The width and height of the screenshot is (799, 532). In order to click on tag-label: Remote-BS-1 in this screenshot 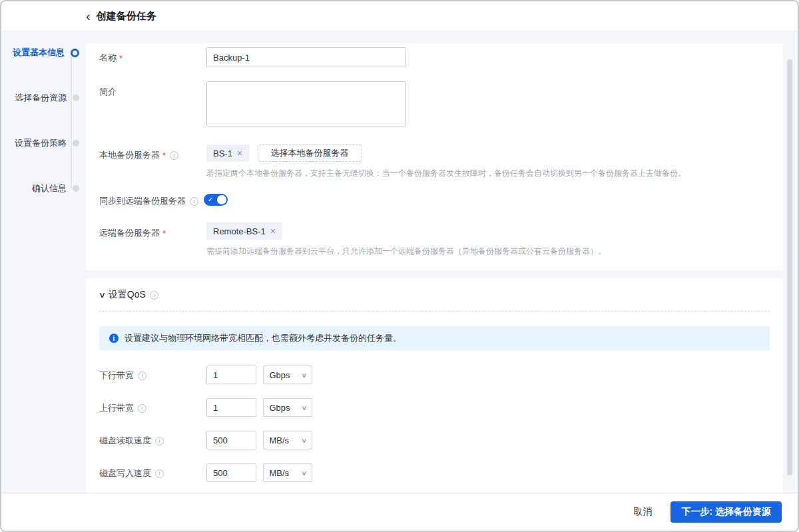, I will do `click(240, 232)`.